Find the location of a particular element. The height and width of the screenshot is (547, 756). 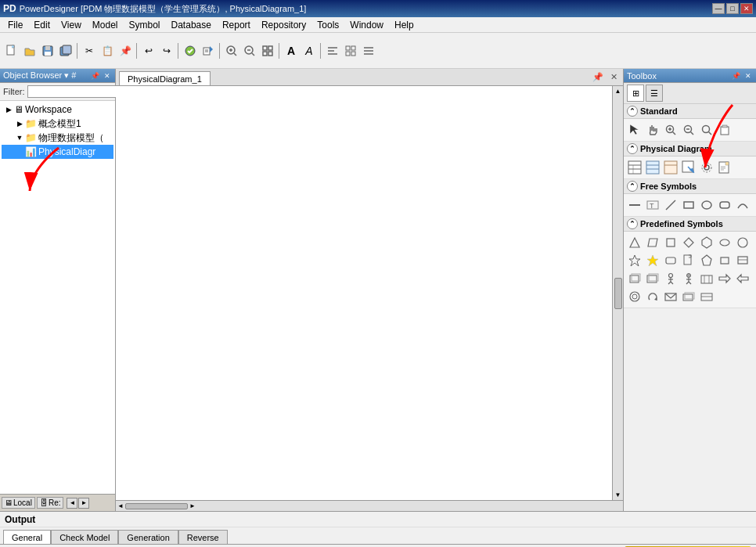

expand-icon-3: ▼ is located at coordinates (20, 138).